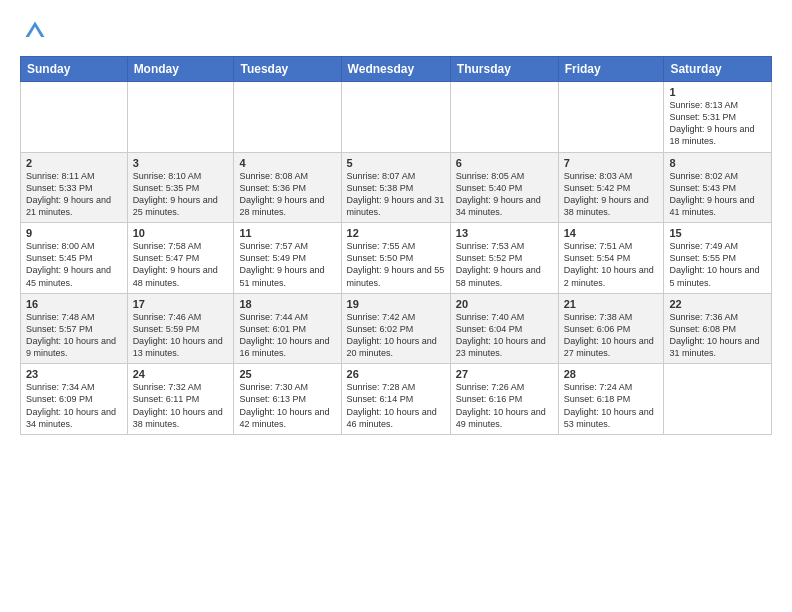 Image resolution: width=792 pixels, height=612 pixels. Describe the element at coordinates (718, 124) in the screenshot. I see `day-info: Sunrise: 8:13 AM Sunset: 5:31 PM Dayligh…` at that location.